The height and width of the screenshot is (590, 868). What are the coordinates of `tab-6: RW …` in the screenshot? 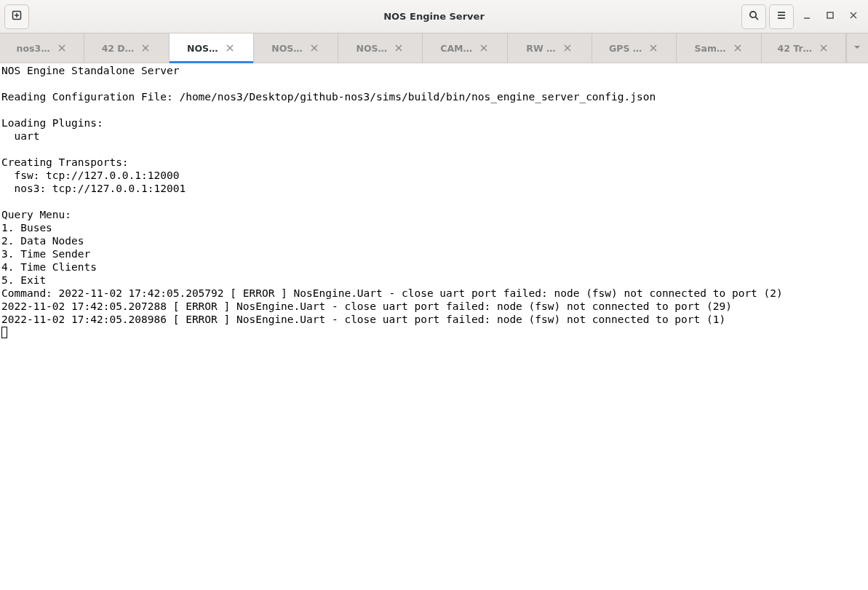 It's located at (550, 48).